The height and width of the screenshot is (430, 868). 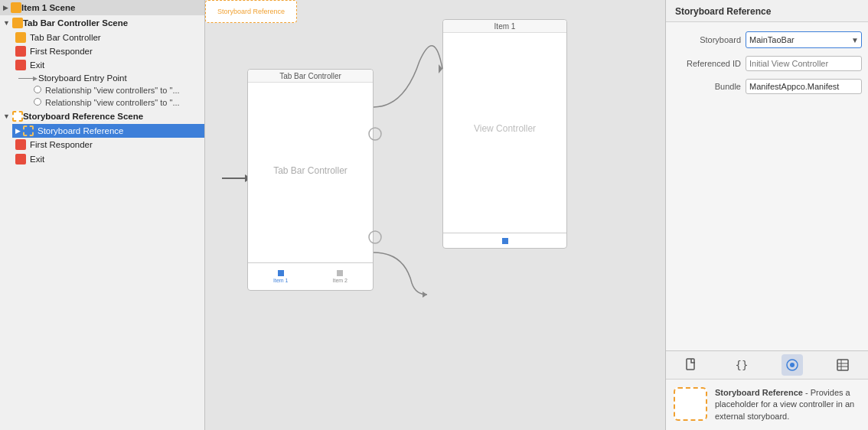 What do you see at coordinates (767, 64) in the screenshot?
I see `form-row-referenced-id: Referenced ID` at bounding box center [767, 64].